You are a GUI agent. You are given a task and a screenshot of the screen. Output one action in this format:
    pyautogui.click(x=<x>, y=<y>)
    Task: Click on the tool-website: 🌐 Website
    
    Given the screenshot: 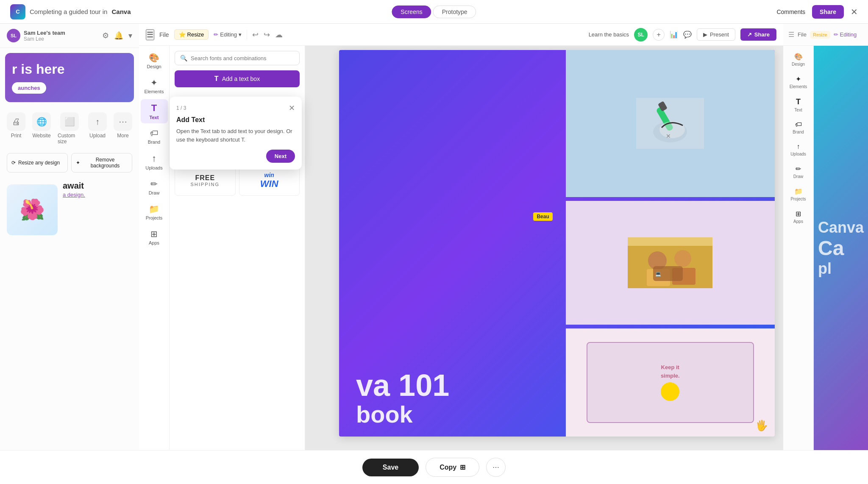 What is the action you would take?
    pyautogui.click(x=42, y=128)
    